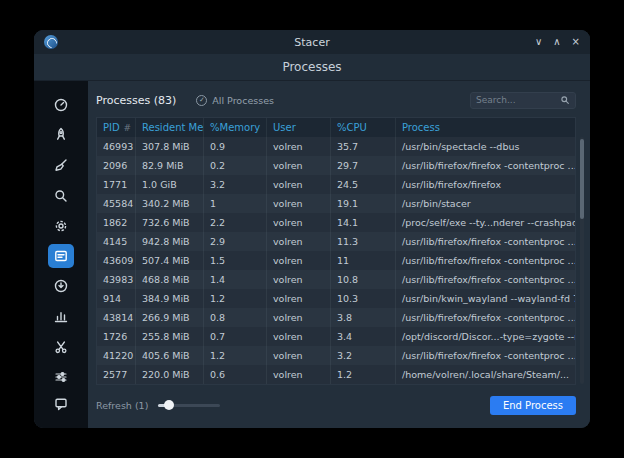 The height and width of the screenshot is (458, 624). Describe the element at coordinates (170, 128) in the screenshot. I see `column-header-resident-mem: Resident Mem` at that location.